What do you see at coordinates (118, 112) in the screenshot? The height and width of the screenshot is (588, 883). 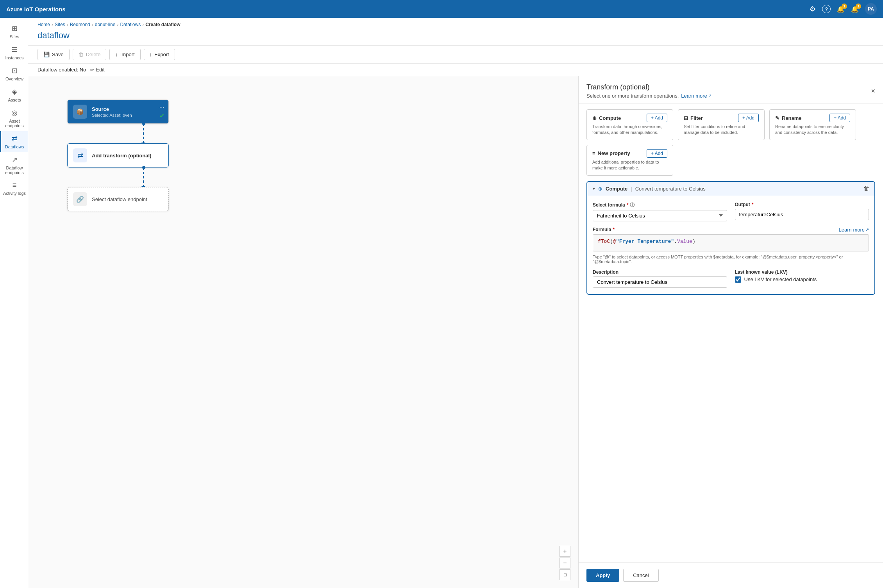 I see `source-node: 📦 Source Selected Asset: oven ··· ✔` at bounding box center [118, 112].